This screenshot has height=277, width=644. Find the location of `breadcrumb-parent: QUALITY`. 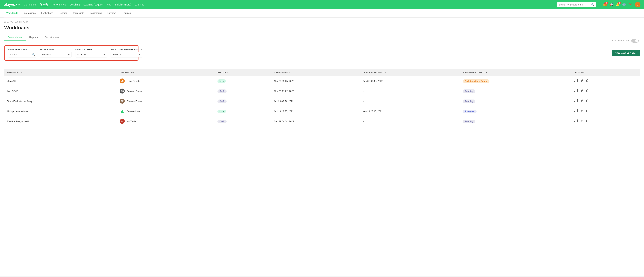

breadcrumb-parent: QUALITY is located at coordinates (8, 22).